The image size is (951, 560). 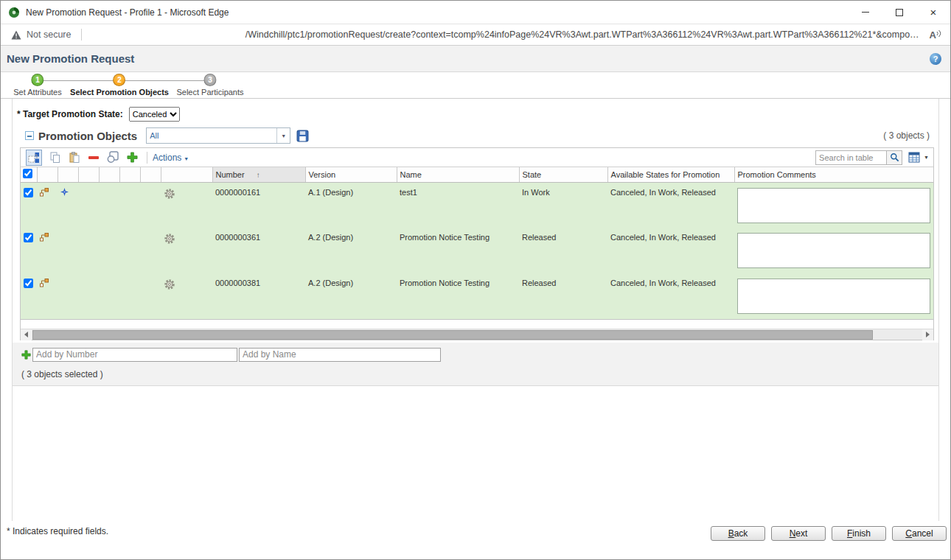 What do you see at coordinates (81, 35) in the screenshot?
I see `address-bar-divider` at bounding box center [81, 35].